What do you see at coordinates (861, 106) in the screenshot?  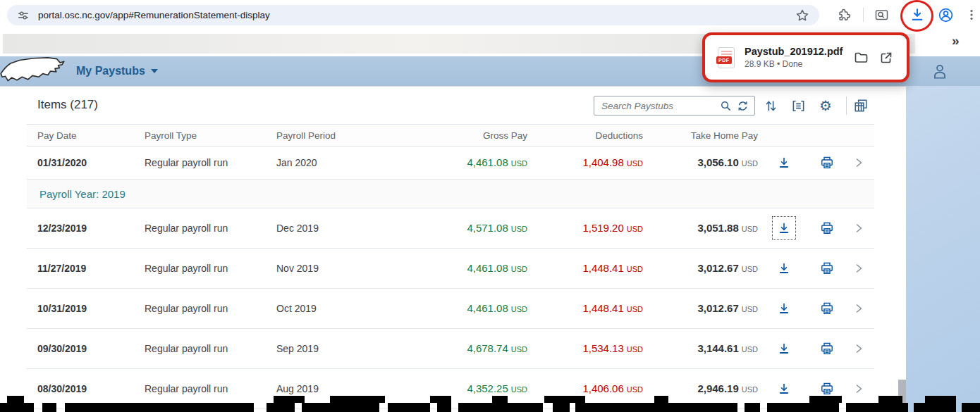 I see `export-table-icon` at bounding box center [861, 106].